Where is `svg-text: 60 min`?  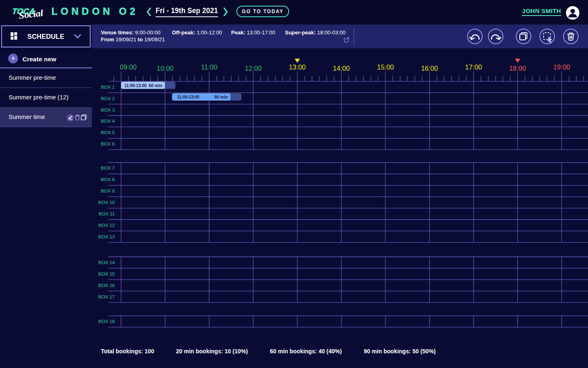 svg-text: 60 min is located at coordinates (155, 85).